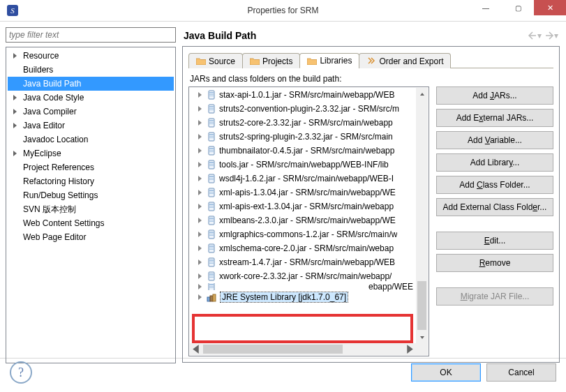 The image size is (566, 392). I want to click on sidebar-item-java-build-path: Java Build Path, so click(91, 84).